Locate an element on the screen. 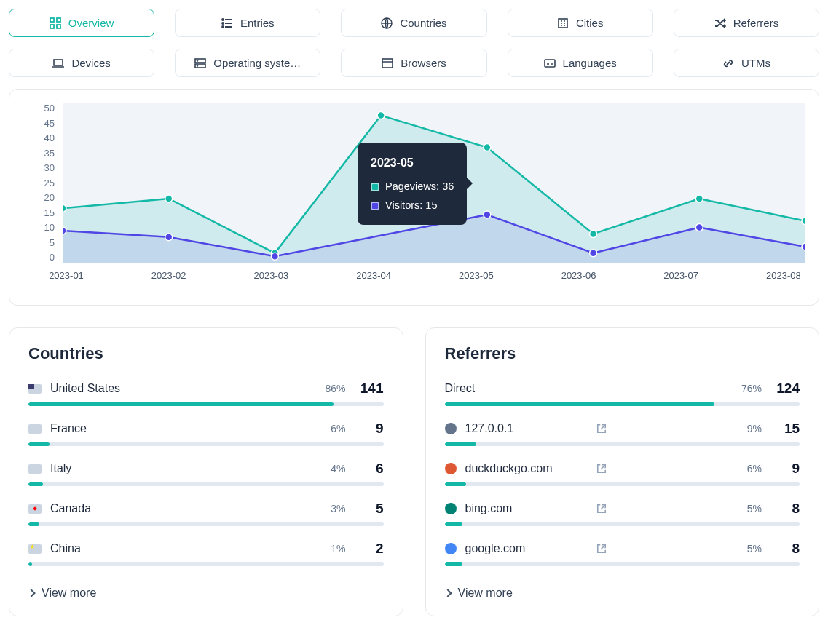  country-percent: 1% is located at coordinates (338, 549).